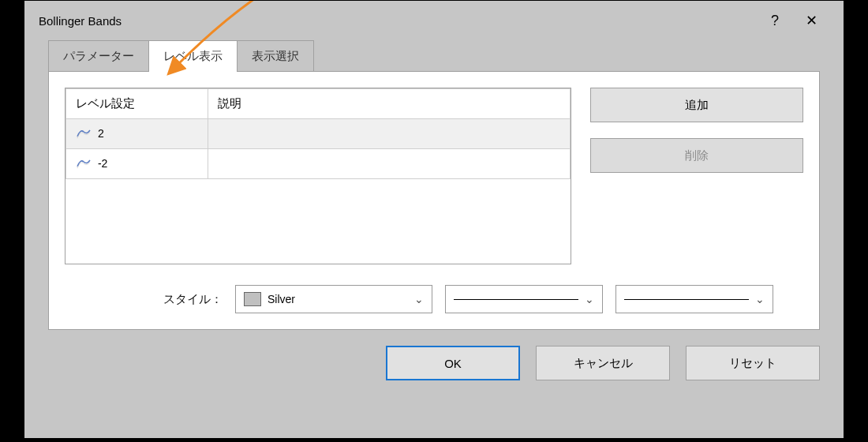 Image resolution: width=868 pixels, height=442 pixels. Describe the element at coordinates (603, 363) in the screenshot. I see `cancel-button: キャンセル` at that location.